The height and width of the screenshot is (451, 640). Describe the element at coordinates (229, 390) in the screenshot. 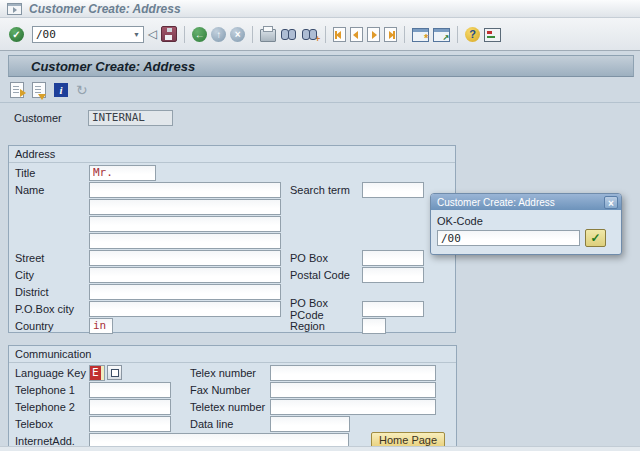

I see `fax-label: Fax Number` at that location.